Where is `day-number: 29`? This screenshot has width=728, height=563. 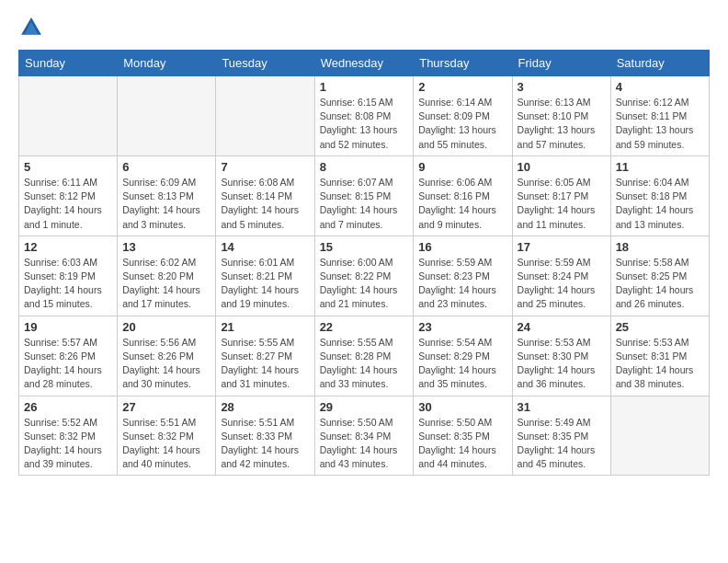 day-number: 29 is located at coordinates (364, 407).